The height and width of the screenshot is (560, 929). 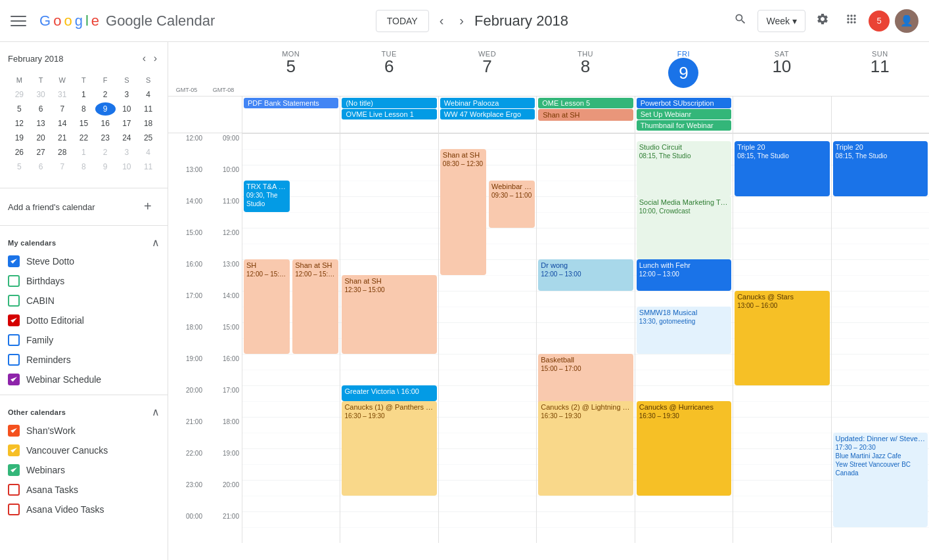 What do you see at coordinates (487, 69) in the screenshot?
I see `day-header-wed: WED 7` at bounding box center [487, 69].